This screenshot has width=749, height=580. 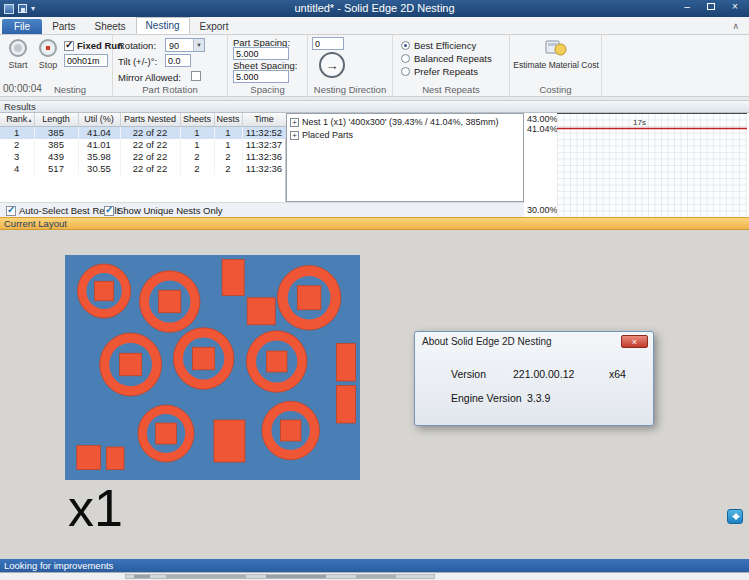 I want to click on col-rank-label: Rank, so click(x=16, y=119).